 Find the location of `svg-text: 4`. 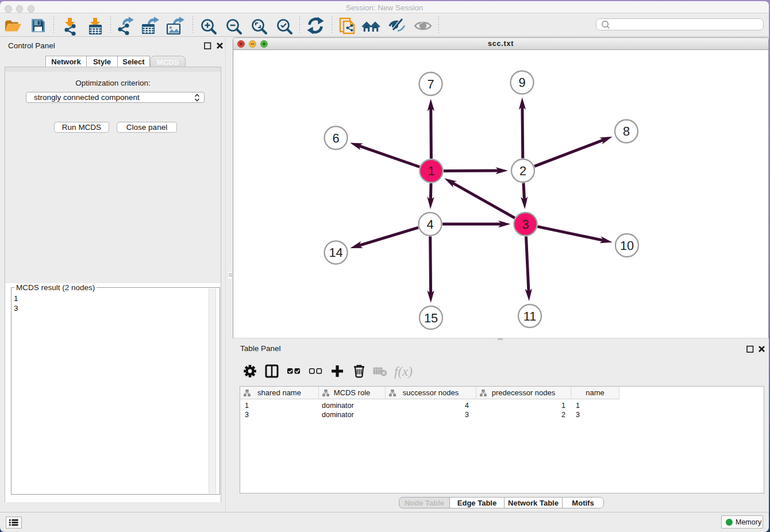

svg-text: 4 is located at coordinates (430, 224).